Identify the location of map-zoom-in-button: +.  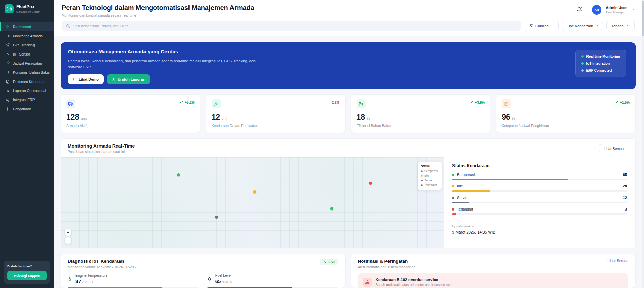
(68, 232).